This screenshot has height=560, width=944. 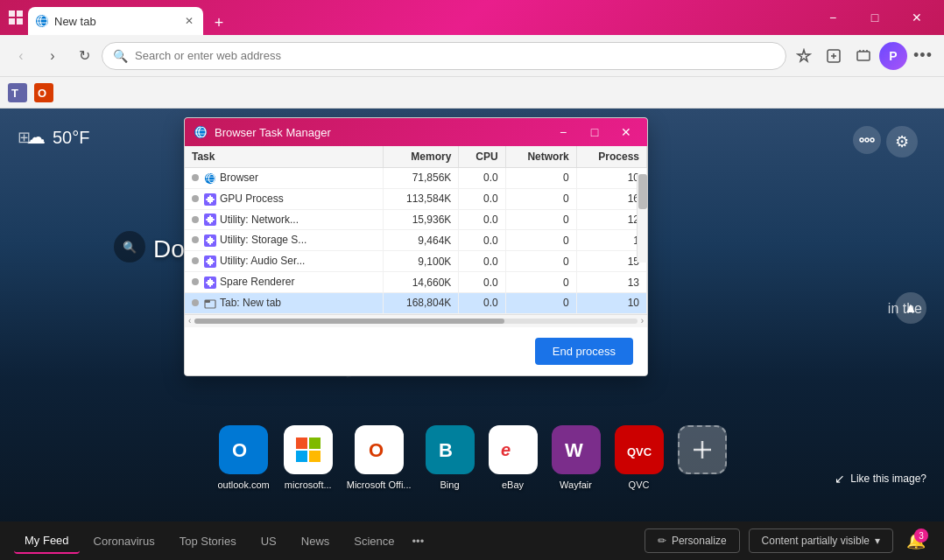 I want to click on col-cpu: CPU, so click(x=482, y=158).